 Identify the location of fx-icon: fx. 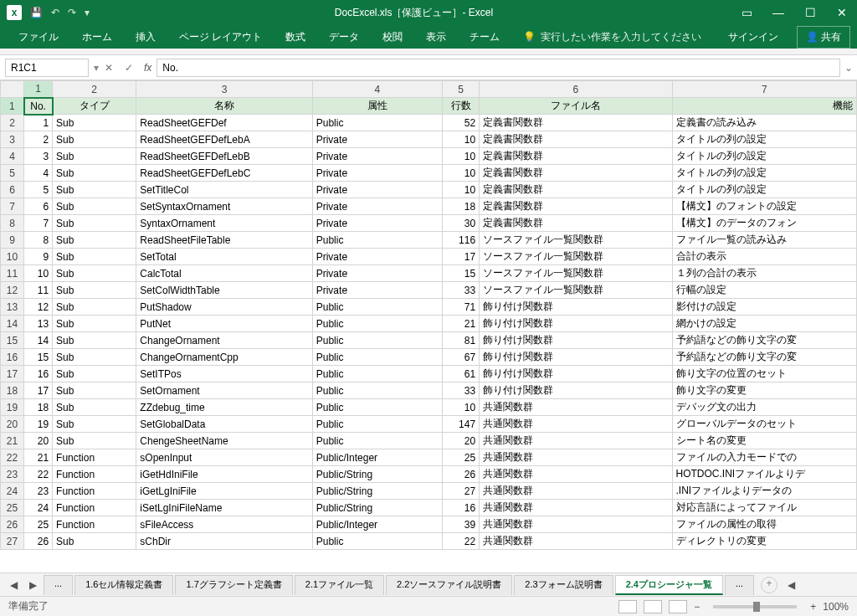
(147, 68).